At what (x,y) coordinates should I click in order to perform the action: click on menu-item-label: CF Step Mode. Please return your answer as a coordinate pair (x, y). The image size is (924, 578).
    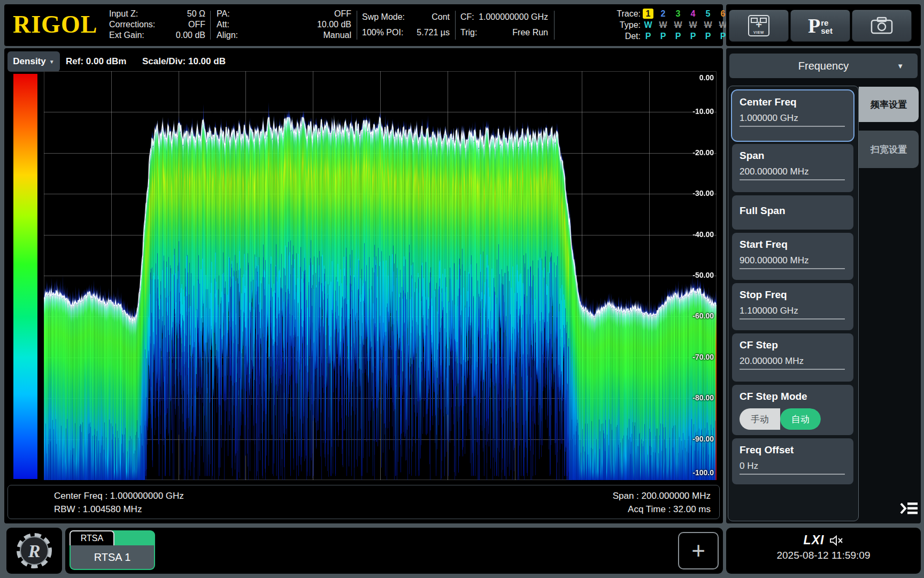
    Looking at the image, I should click on (792, 394).